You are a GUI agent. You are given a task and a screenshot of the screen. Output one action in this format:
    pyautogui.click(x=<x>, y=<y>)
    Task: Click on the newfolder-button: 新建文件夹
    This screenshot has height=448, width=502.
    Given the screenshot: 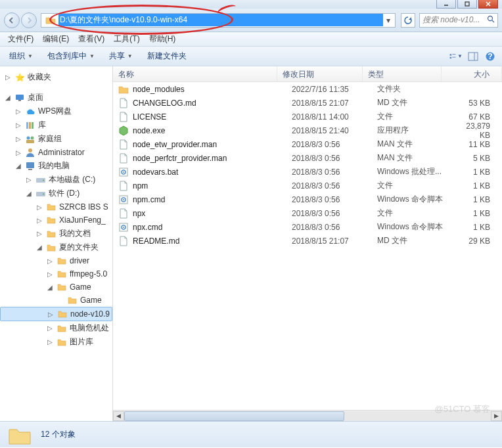 What is the action you would take?
    pyautogui.click(x=167, y=56)
    